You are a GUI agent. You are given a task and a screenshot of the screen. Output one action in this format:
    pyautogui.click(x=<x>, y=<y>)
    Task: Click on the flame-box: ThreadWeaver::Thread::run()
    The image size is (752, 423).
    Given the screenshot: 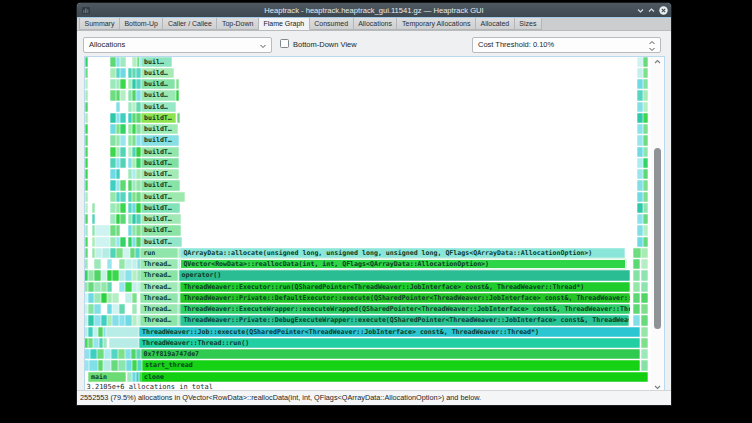 What is the action you would take?
    pyautogui.click(x=390, y=343)
    